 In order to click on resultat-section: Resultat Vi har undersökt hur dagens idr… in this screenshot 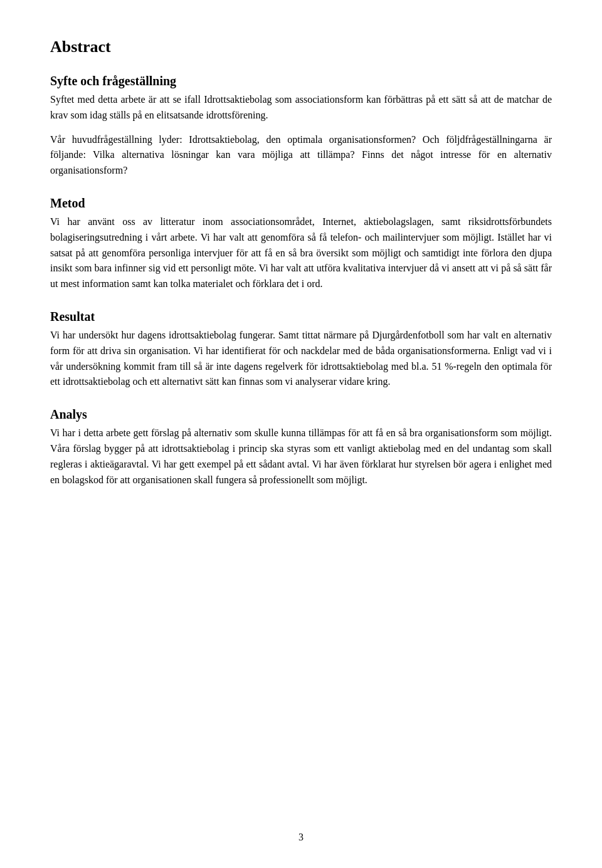, I will do `click(301, 350)`.